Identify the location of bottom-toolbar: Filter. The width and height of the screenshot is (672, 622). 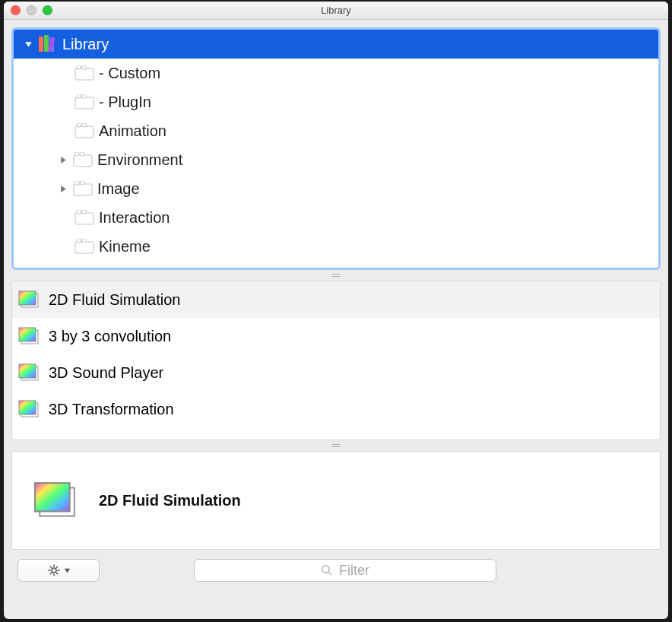
(336, 569).